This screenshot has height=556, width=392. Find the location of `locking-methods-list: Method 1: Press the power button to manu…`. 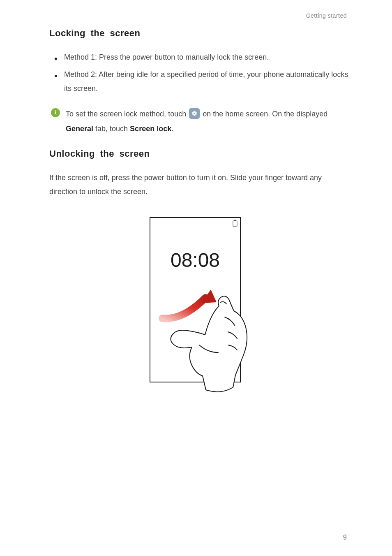

locking-methods-list: Method 1: Press the power button to manu… is located at coordinates (201, 73).